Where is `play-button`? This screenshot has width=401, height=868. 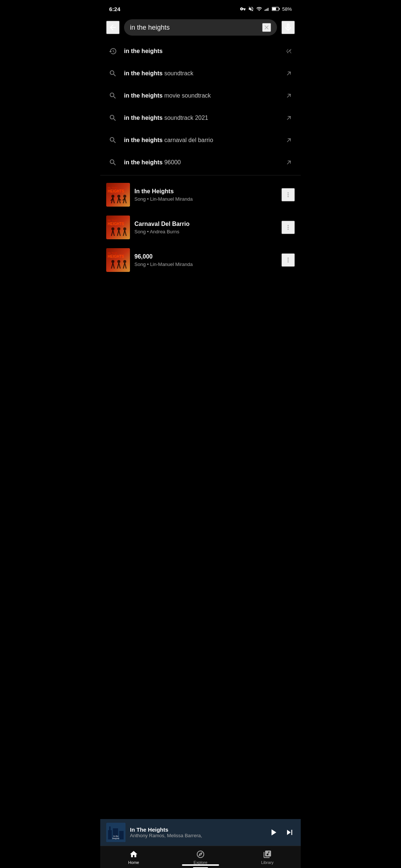
play-button is located at coordinates (273, 832).